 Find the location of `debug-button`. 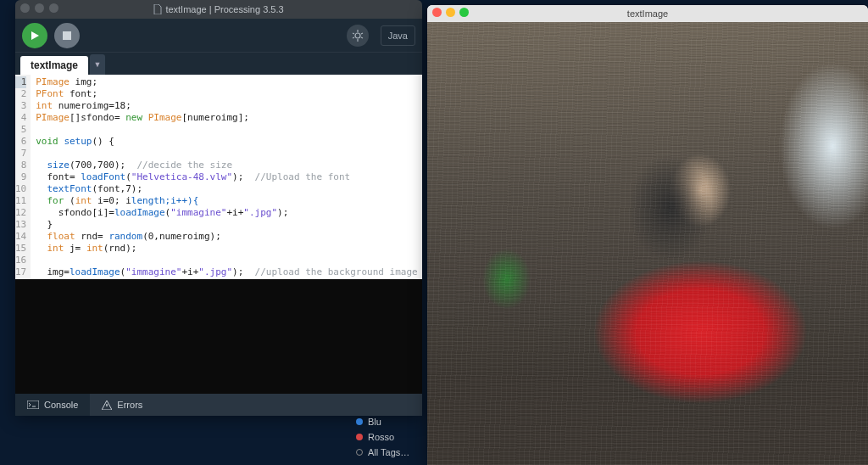

debug-button is located at coordinates (358, 36).